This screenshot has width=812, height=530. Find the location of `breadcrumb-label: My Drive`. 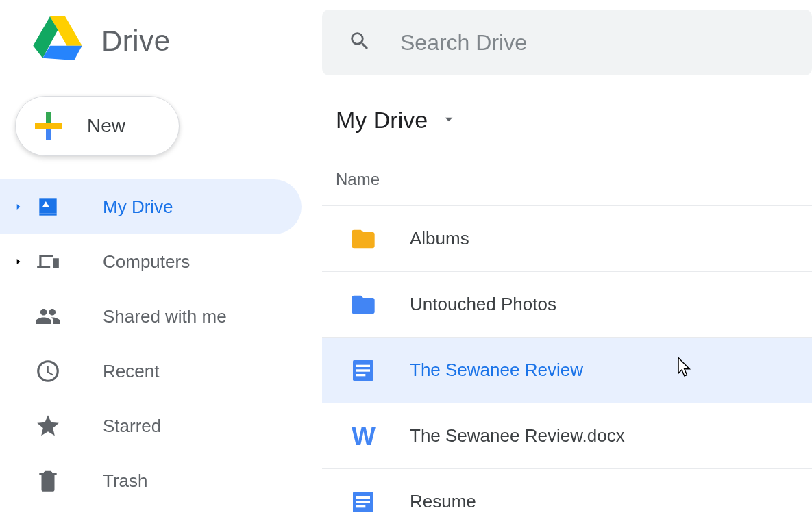

breadcrumb-label: My Drive is located at coordinates (382, 121).